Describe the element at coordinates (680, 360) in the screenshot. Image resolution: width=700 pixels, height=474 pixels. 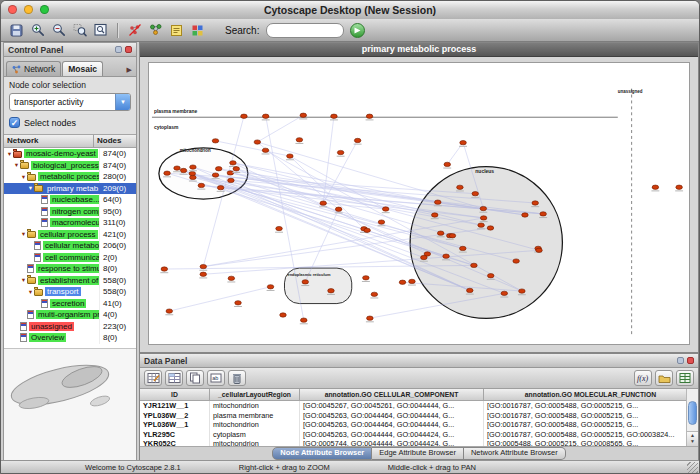
I see `float-data-panel-icon` at that location.